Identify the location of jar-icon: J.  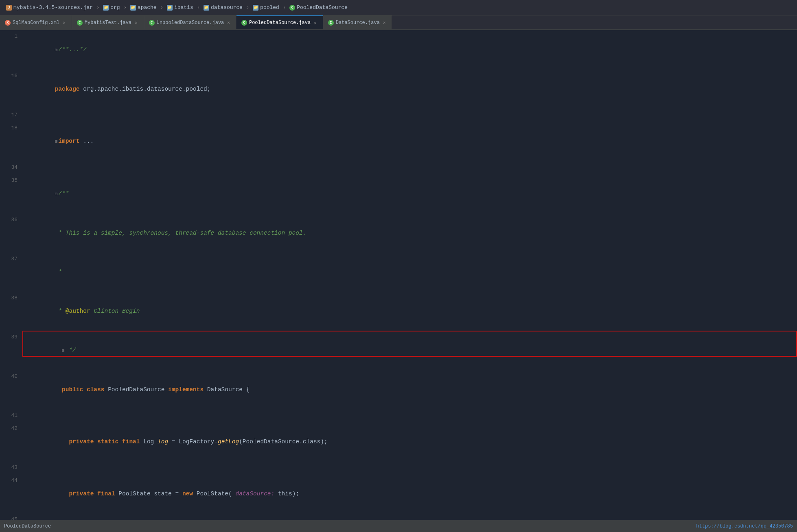
(9, 8).